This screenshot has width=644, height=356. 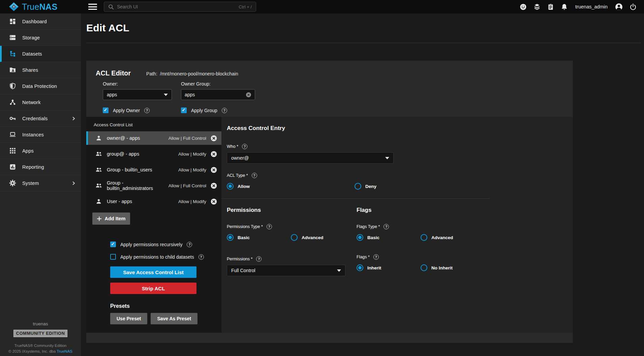 What do you see at coordinates (218, 110) in the screenshot?
I see `apply-group-row: Apply Group` at bounding box center [218, 110].